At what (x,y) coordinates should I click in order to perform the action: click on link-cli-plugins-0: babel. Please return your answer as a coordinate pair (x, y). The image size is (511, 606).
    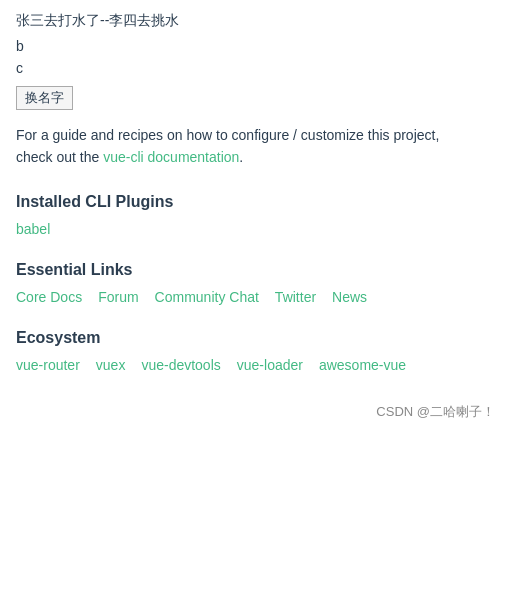
    Looking at the image, I should click on (33, 229).